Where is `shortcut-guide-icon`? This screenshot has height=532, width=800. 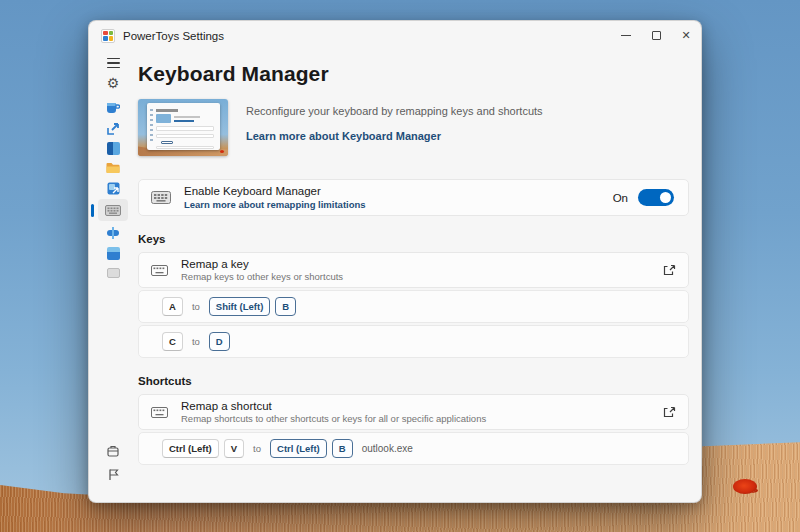
shortcut-guide-icon is located at coordinates (114, 273).